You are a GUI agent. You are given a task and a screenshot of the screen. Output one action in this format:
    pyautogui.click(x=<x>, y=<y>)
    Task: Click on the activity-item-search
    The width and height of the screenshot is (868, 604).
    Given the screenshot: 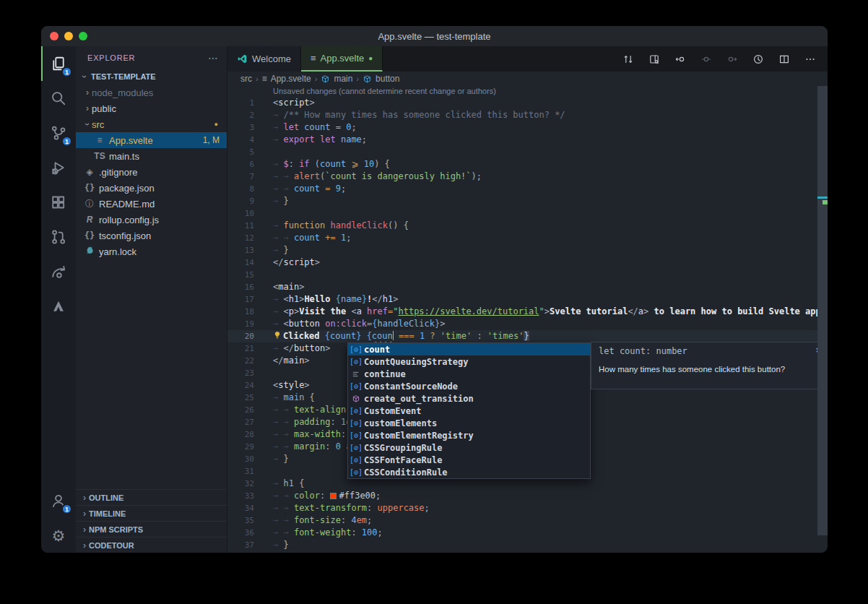 What is the action you would take?
    pyautogui.click(x=58, y=98)
    